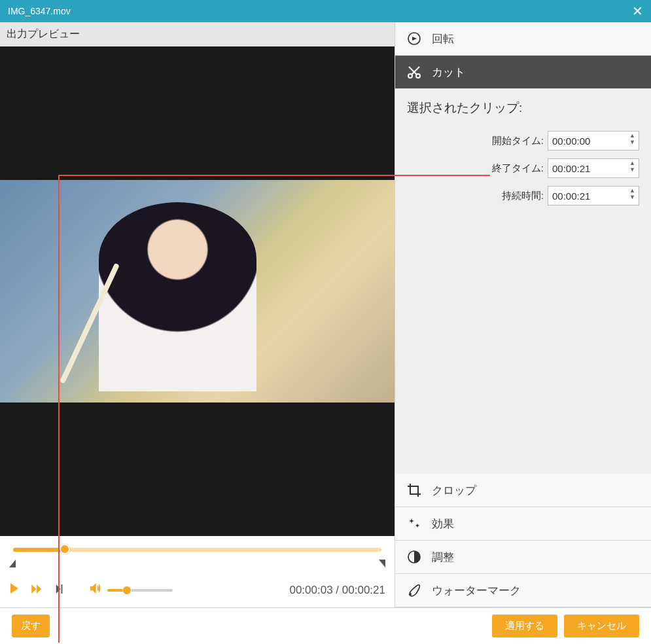  I want to click on titlebar: IMG_6347.mov ✕, so click(326, 11).